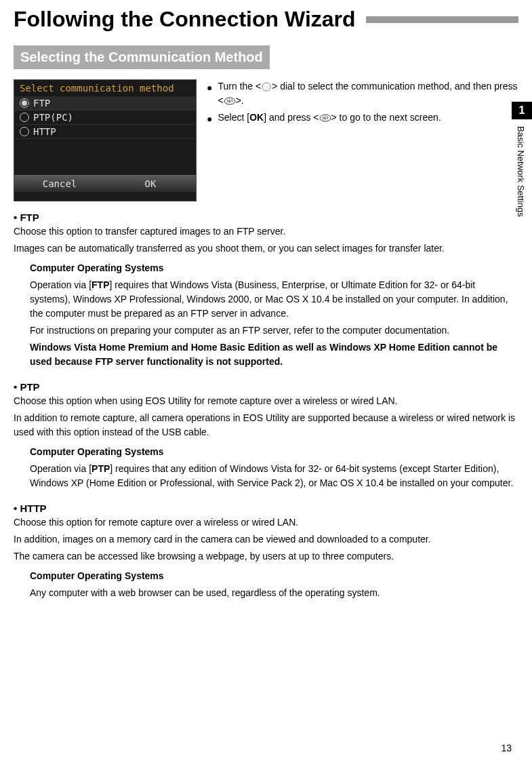 Image resolution: width=532 pixels, height=767 pixels. I want to click on title-decoration-bar, so click(442, 20).